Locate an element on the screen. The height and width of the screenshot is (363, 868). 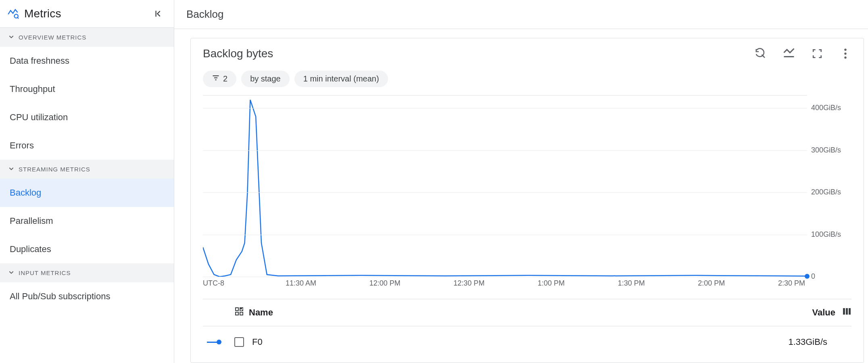
y-tick-label: 200GiB/s is located at coordinates (826, 192).